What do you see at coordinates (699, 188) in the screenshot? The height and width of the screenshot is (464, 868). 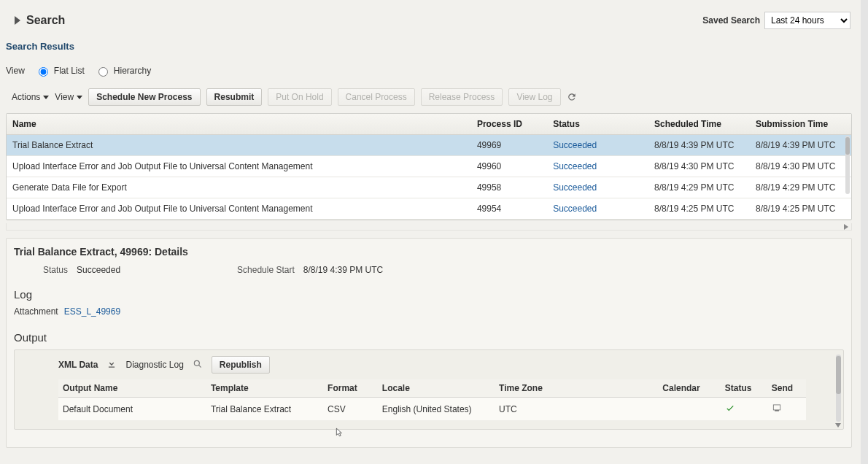 I see `cell-sched: 8/8/19 4:29 PM UTC` at bounding box center [699, 188].